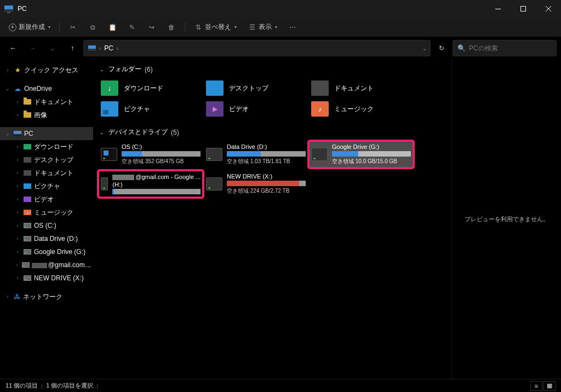  What do you see at coordinates (152, 27) in the screenshot?
I see `share-button: ↪` at bounding box center [152, 27].